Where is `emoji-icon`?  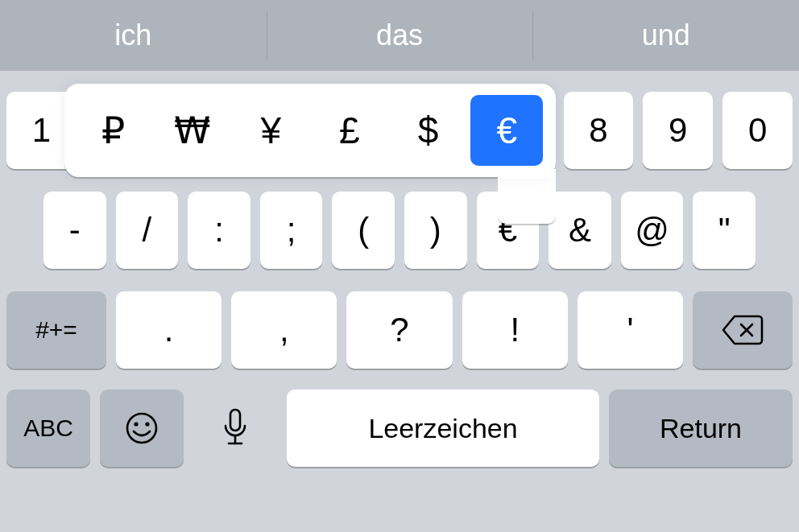
emoji-icon is located at coordinates (142, 428).